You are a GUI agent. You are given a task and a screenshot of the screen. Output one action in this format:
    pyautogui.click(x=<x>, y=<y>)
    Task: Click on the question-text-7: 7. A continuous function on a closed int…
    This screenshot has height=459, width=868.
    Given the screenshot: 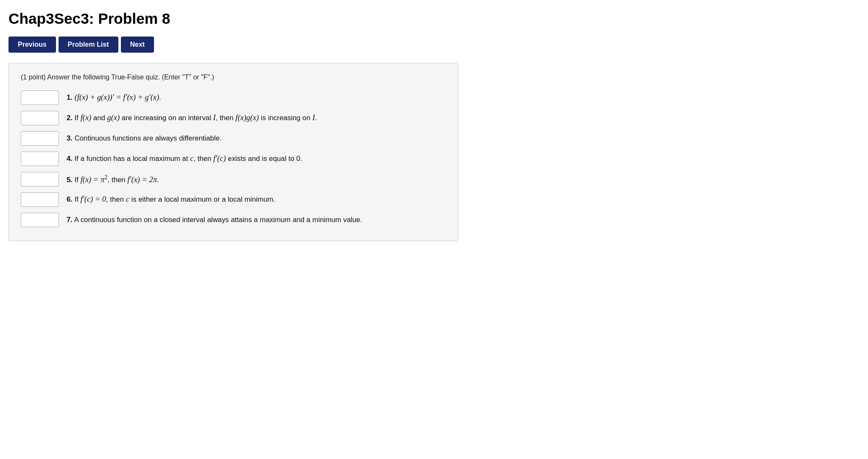 What is the action you would take?
    pyautogui.click(x=215, y=220)
    